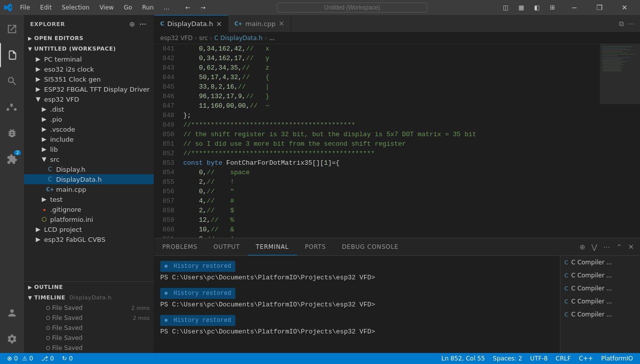 This screenshot has width=640, height=364. Describe the element at coordinates (631, 247) in the screenshot. I see `panel-close-btn: ✕` at that location.